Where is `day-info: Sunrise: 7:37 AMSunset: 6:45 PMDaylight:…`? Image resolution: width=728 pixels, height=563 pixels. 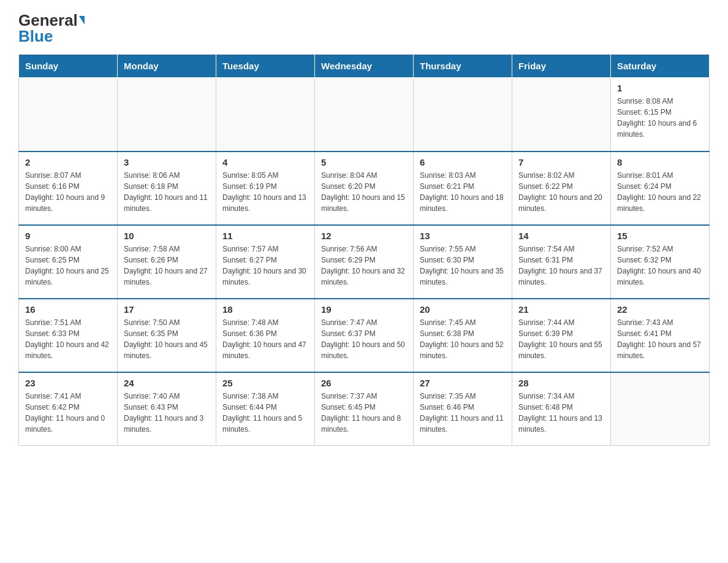
day-info: Sunrise: 7:37 AMSunset: 6:45 PMDaylight:… is located at coordinates (364, 413).